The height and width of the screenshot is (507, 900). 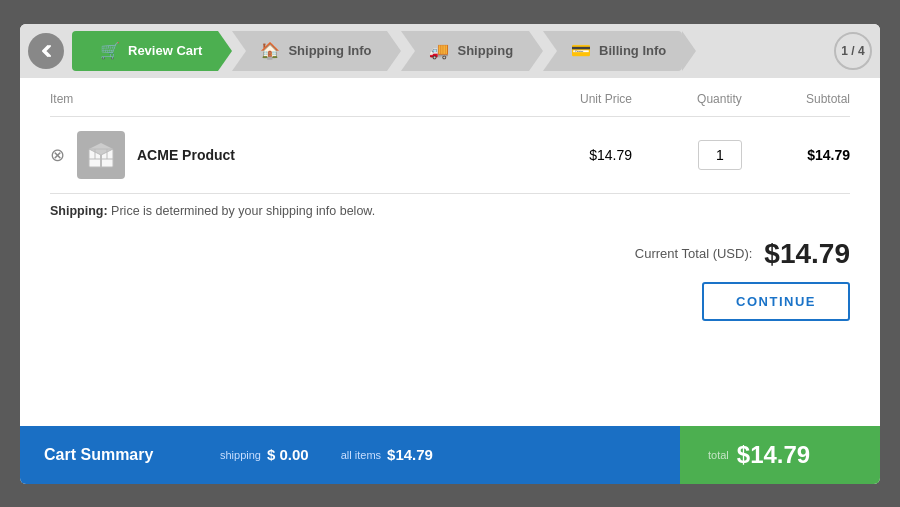 What do you see at coordinates (288, 454) in the screenshot?
I see `shipping-summary-value: $ 0.00` at bounding box center [288, 454].